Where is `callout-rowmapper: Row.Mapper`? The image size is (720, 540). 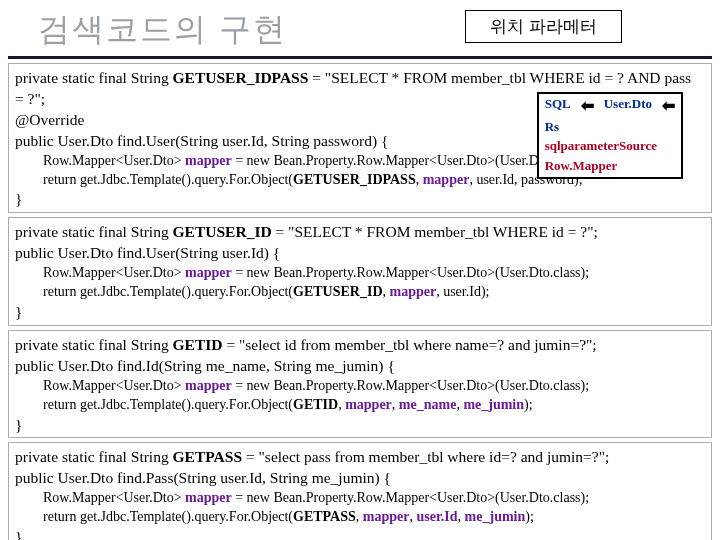
callout-rowmapper: Row.Mapper is located at coordinates (610, 166).